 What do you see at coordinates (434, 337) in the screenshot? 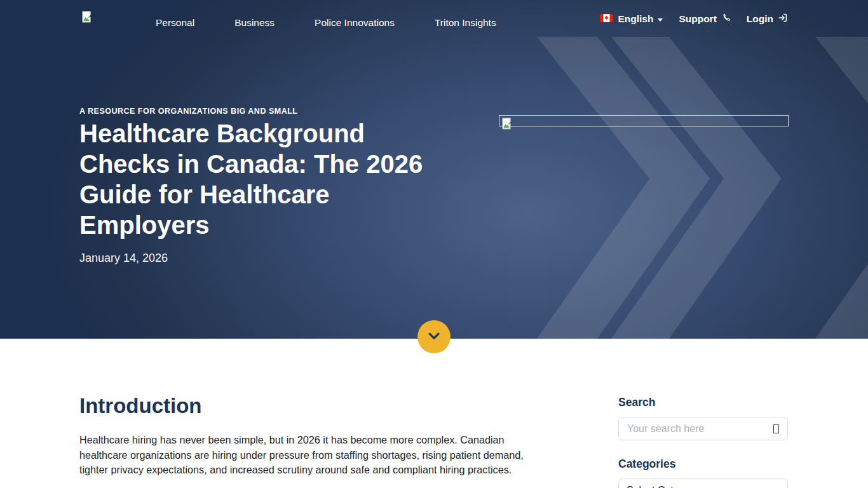
I see `scroll-down-button` at bounding box center [434, 337].